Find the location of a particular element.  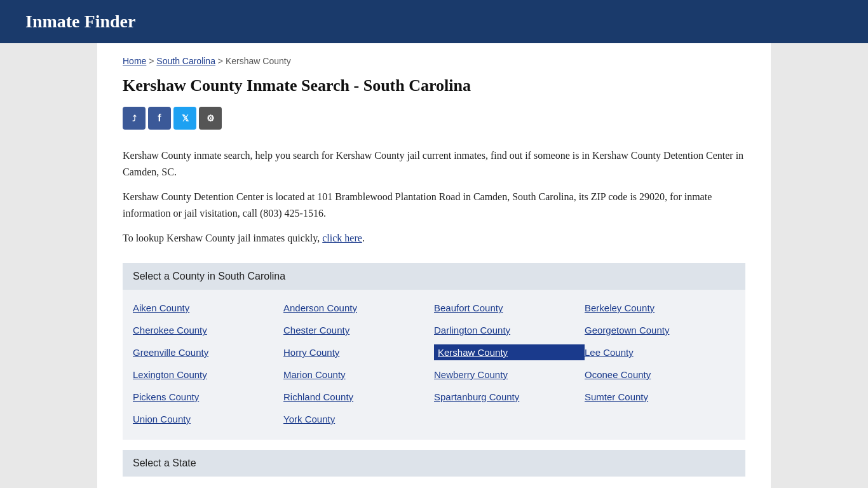

desc3-pre: To lookup Kershaw County jail inmates qu… is located at coordinates (222, 238).